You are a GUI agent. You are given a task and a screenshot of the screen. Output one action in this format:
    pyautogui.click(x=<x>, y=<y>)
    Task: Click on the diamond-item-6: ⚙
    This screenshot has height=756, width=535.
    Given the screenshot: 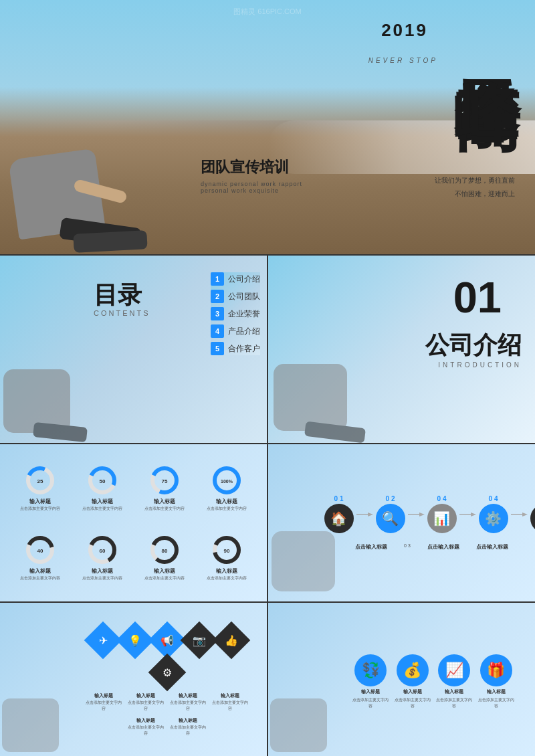 What is the action you would take?
    pyautogui.click(x=167, y=672)
    